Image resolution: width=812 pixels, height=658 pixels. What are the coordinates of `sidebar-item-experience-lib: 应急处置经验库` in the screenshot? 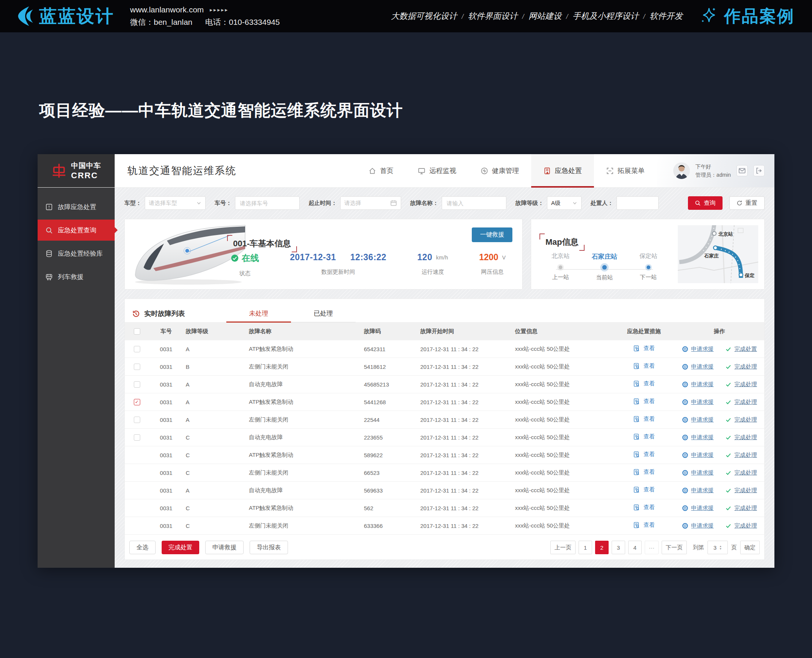 It's located at (76, 253).